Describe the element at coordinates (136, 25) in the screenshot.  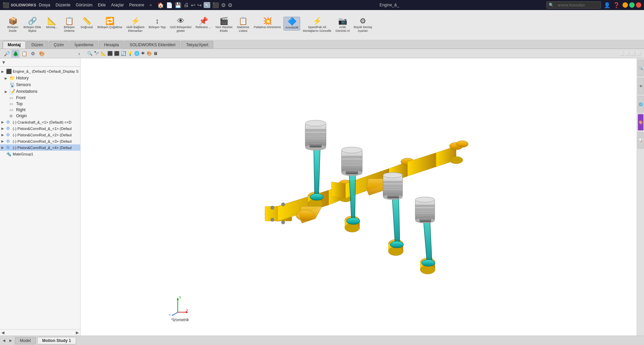
I see `akilli-baglanti-button: ⚡ Akıllı BağlantıElemanları` at that location.